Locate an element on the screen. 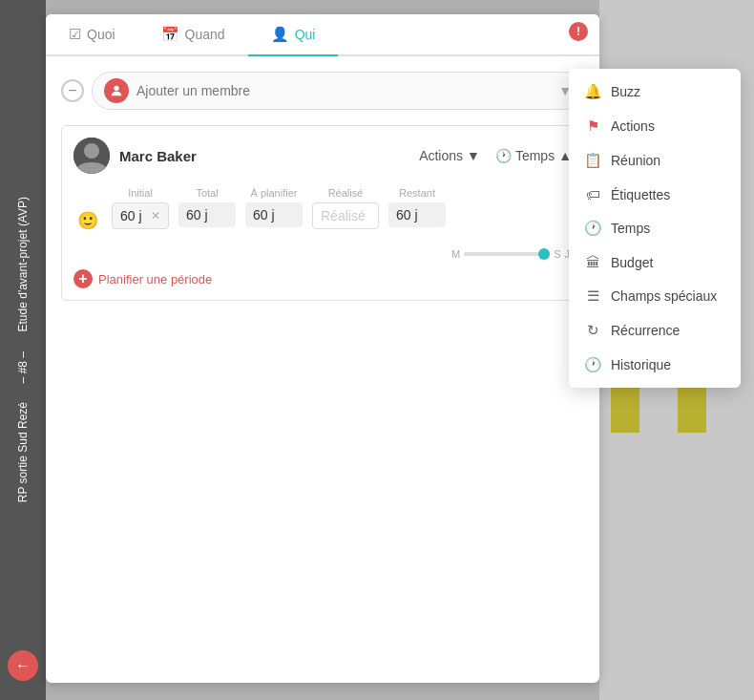 The height and width of the screenshot is (700, 754). field-a-planifier: À planifier 60 j is located at coordinates (274, 207).